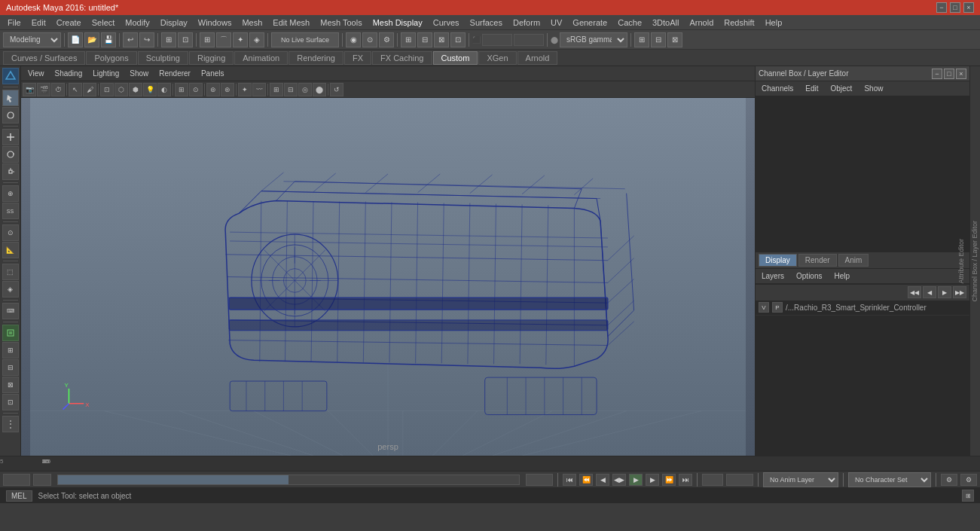 The height and width of the screenshot is (531, 980). I want to click on status-btn1: ⊞, so click(968, 496).